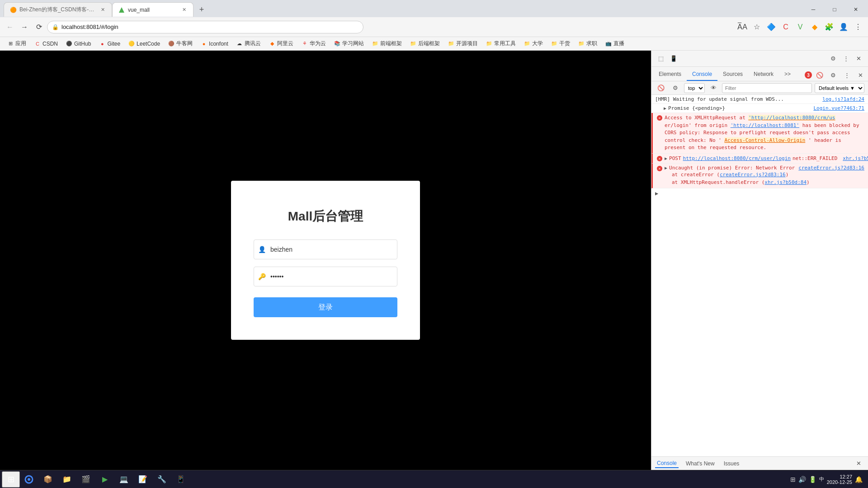  I want to click on bookmark-csdn: C CSDN, so click(46, 44).